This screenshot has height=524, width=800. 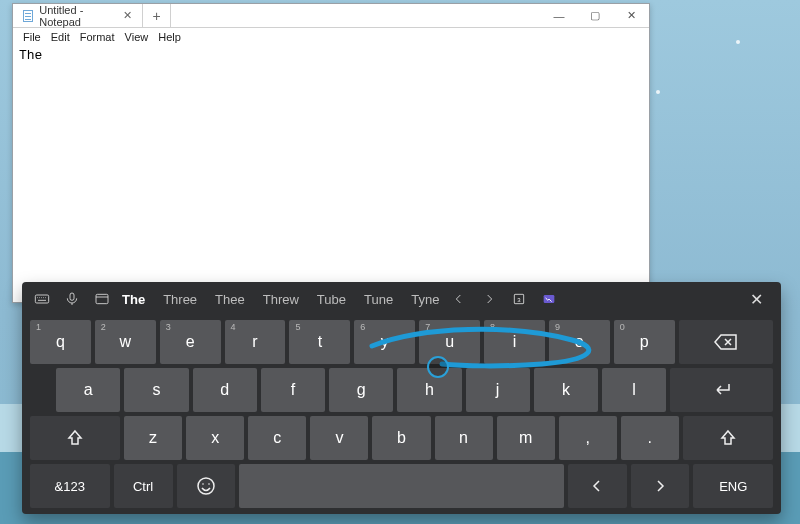 What do you see at coordinates (293, 390) in the screenshot?
I see `key-f: f` at bounding box center [293, 390].